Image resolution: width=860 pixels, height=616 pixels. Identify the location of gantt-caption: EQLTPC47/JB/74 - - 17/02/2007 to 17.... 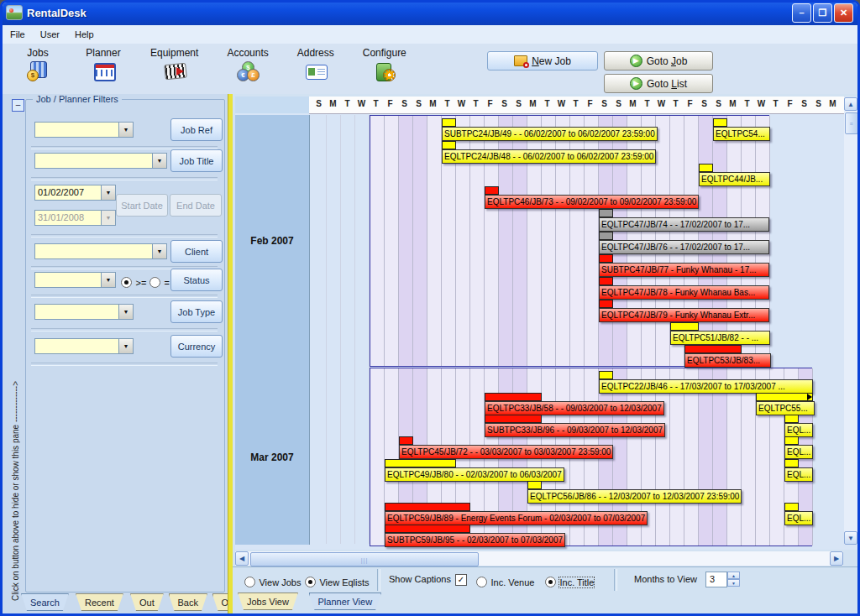
(684, 225).